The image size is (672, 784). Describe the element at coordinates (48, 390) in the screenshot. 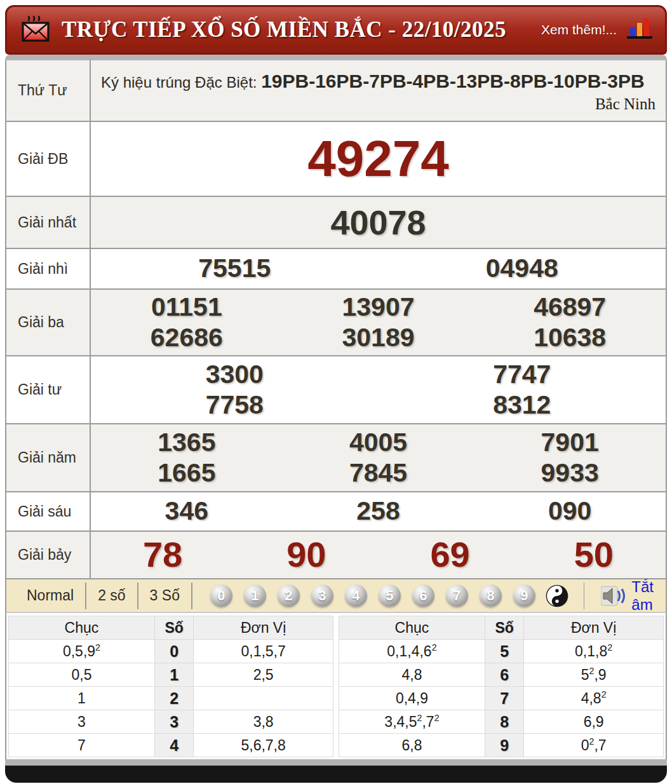

I see `prize-label: Giải tư` at that location.